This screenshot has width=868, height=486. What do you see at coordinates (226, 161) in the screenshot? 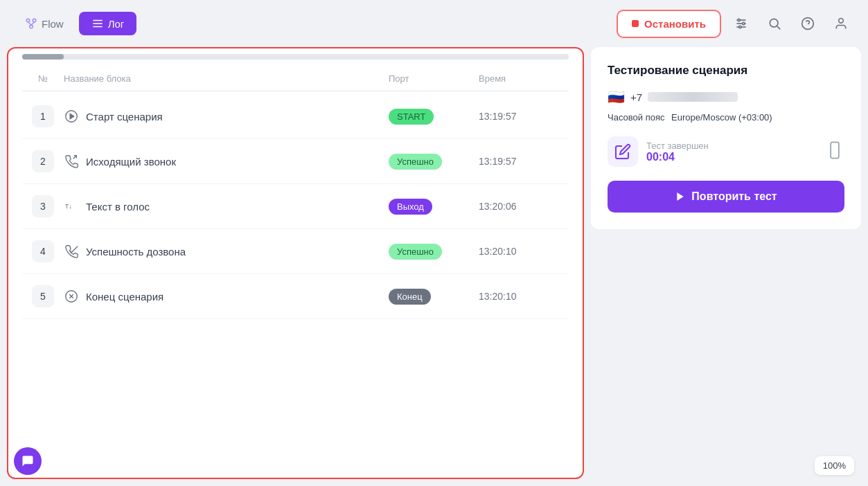
I see `row-name-2: Исходящий звонок` at bounding box center [226, 161].